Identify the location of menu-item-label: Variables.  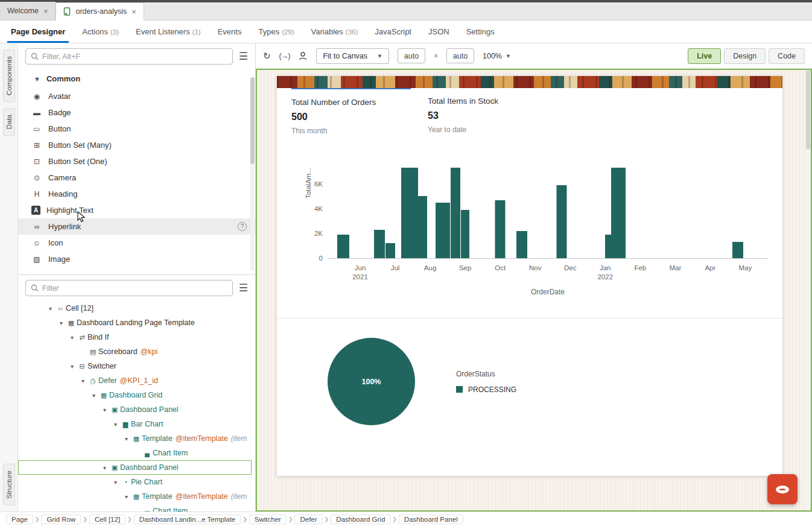
(327, 31).